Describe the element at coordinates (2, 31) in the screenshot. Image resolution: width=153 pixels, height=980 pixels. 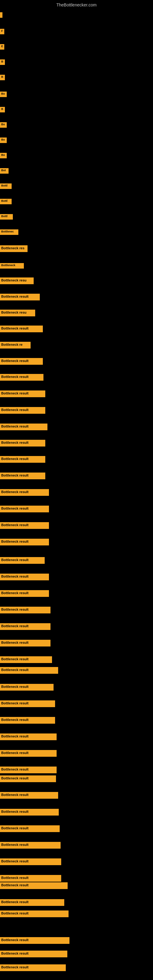
I see `bar-item: F` at that location.